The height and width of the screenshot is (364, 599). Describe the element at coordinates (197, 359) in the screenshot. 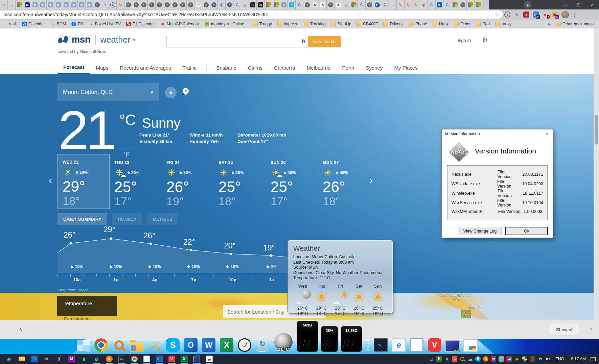

I see `remote-pc-icon` at that location.